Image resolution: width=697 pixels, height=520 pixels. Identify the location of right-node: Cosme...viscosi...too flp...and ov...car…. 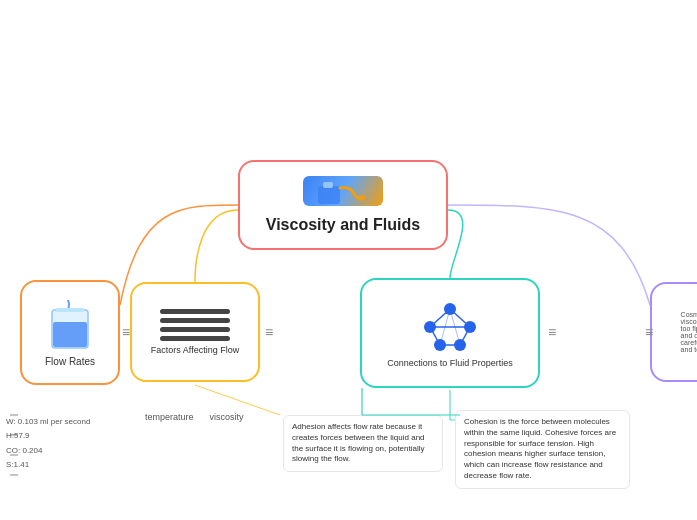
(674, 332).